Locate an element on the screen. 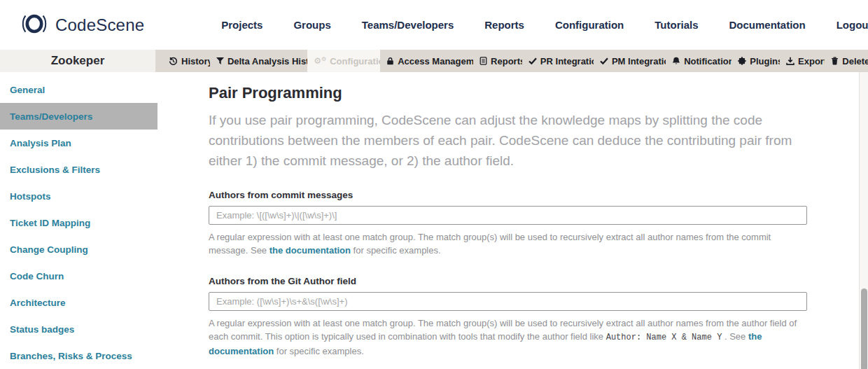 This screenshot has height=369, width=868. nav-item-teams-developers: Teams/Developers is located at coordinates (407, 25).